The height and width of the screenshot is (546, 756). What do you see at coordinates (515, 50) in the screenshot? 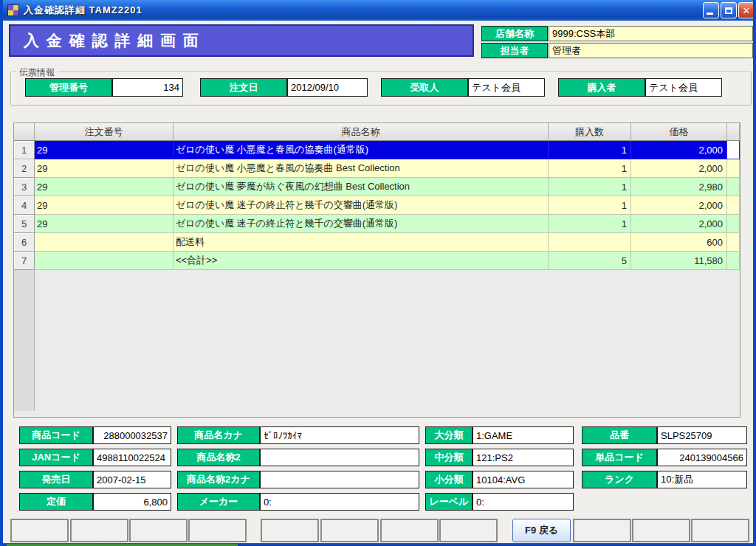
I see `staff-label: 担当者` at bounding box center [515, 50].